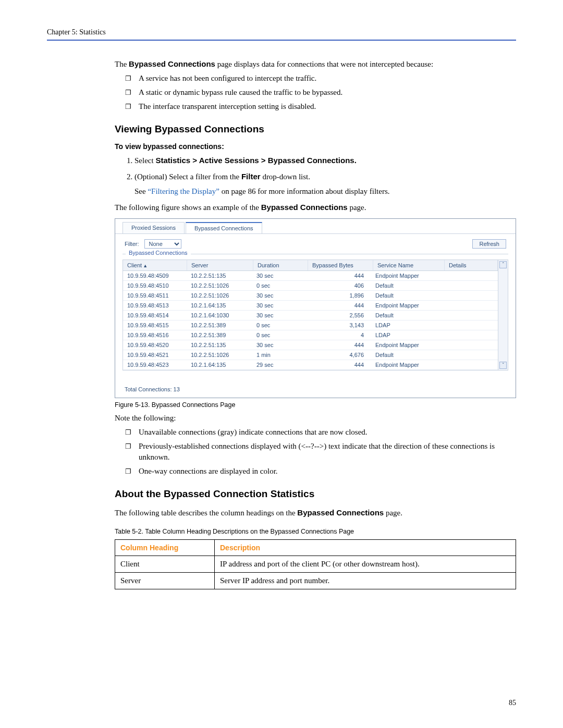 Image resolution: width=563 pixels, height=728 pixels. What do you see at coordinates (409, 265) in the screenshot?
I see `col-header-service: Service Name` at bounding box center [409, 265].